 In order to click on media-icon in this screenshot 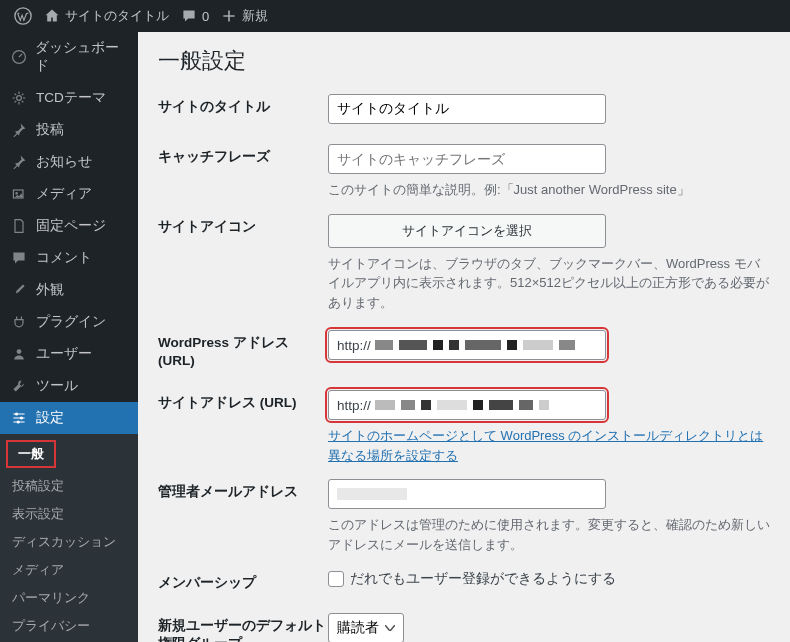, I will do `click(19, 194)`.